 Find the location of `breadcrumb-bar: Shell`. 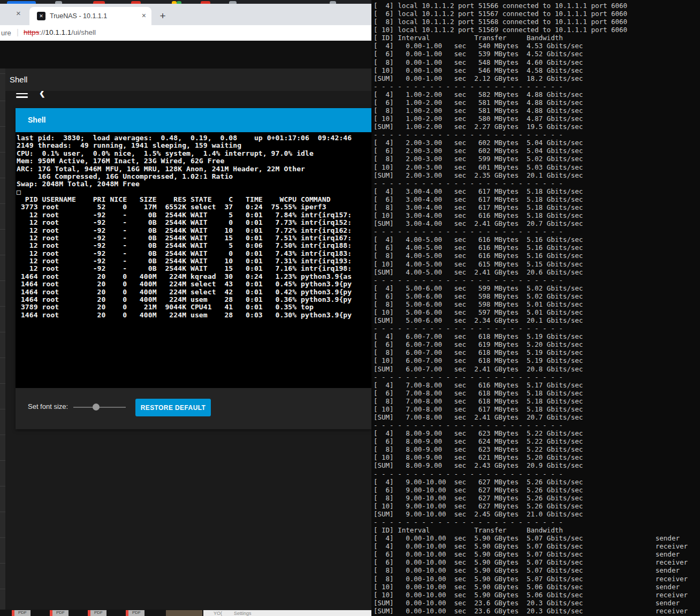

breadcrumb-bar: Shell is located at coordinates (188, 80).